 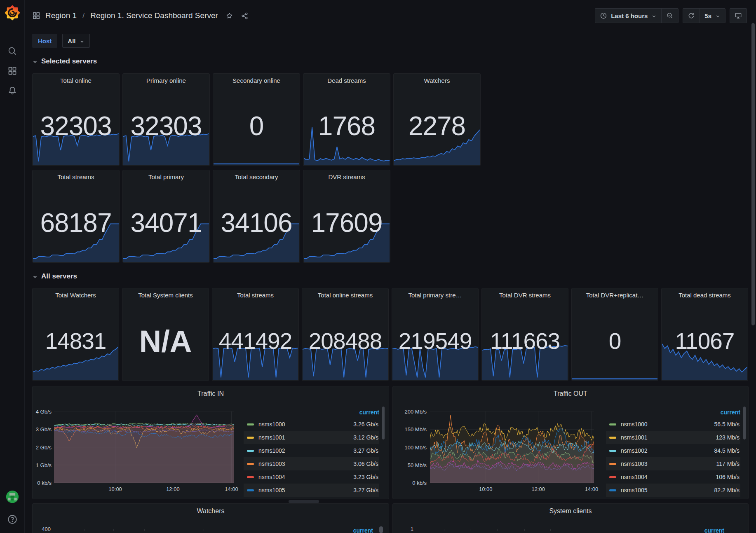 What do you see at coordinates (166, 119) in the screenshot?
I see `stat-panel-primary-online: Primary online 32303` at bounding box center [166, 119].